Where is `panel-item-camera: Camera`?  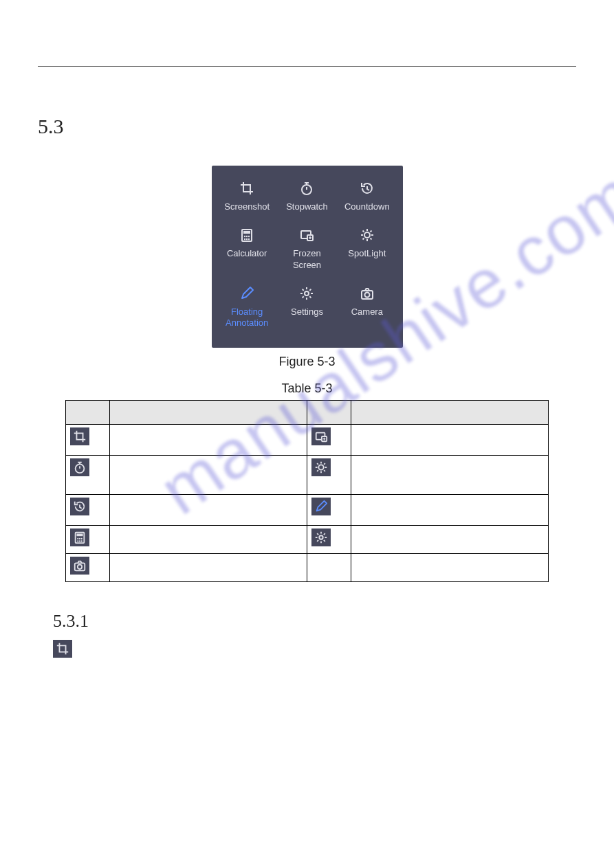 panel-item-camera: Camera is located at coordinates (367, 309).